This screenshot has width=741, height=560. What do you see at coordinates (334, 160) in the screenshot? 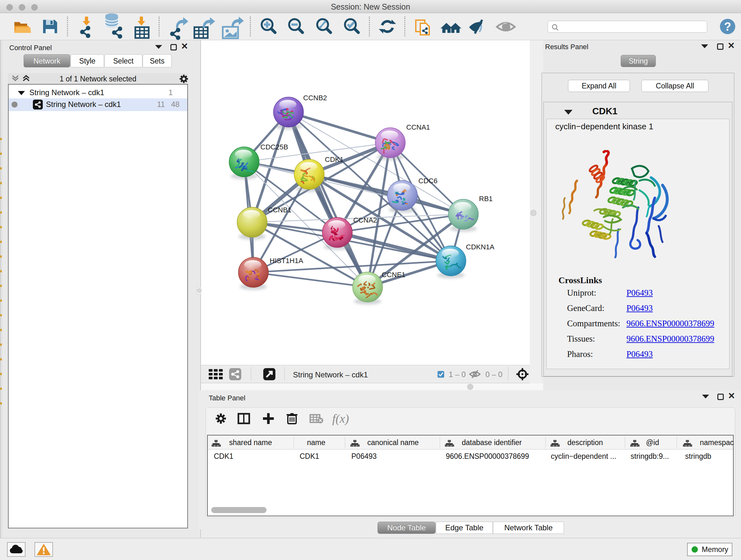
I see `svg-text: CDK1` at bounding box center [334, 160].